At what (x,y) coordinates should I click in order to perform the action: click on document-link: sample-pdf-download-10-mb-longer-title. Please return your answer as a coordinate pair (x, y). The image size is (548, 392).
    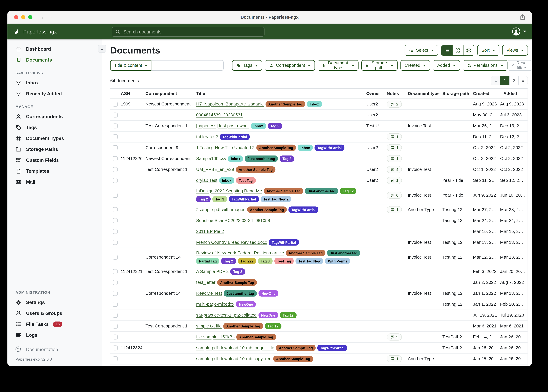
    Looking at the image, I should click on (235, 348).